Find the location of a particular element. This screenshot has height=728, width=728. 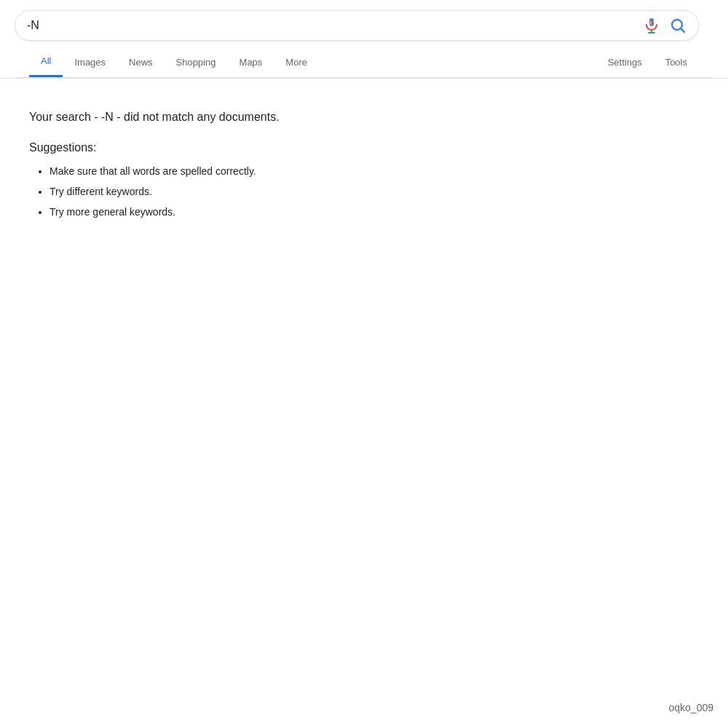

tab-all: All is located at coordinates (46, 62).